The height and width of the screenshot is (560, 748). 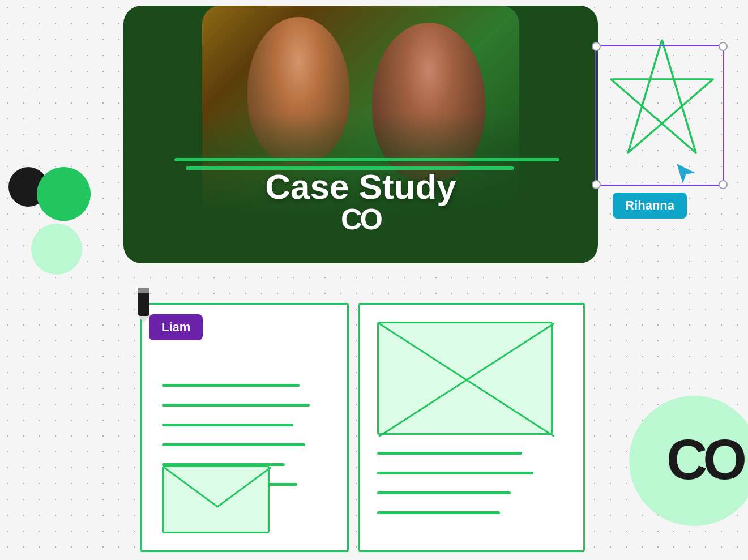 I want to click on handle-tl, so click(x=596, y=46).